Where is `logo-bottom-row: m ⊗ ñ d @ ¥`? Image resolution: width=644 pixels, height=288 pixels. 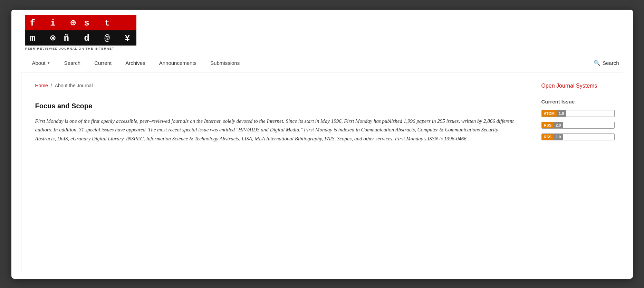
logo-bottom-row: m ⊗ ñ d @ ¥ is located at coordinates (81, 38).